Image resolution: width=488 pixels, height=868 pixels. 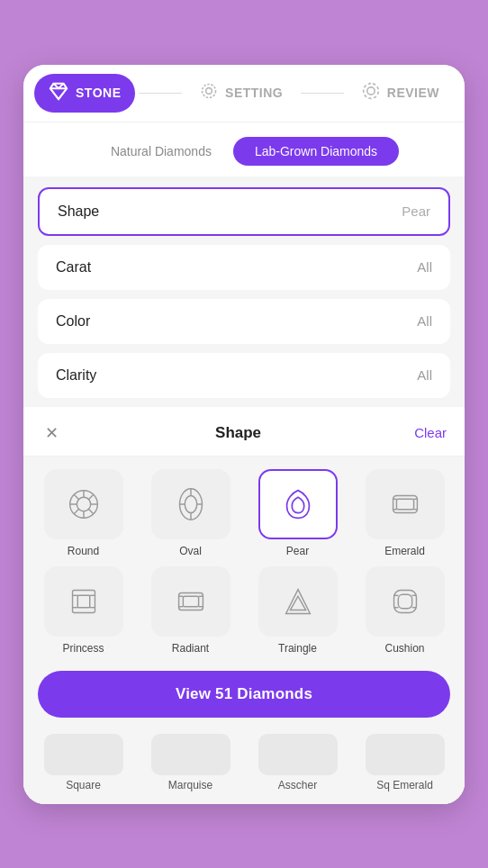 I want to click on shape-item-radiant: Radiant, so click(x=191, y=610).